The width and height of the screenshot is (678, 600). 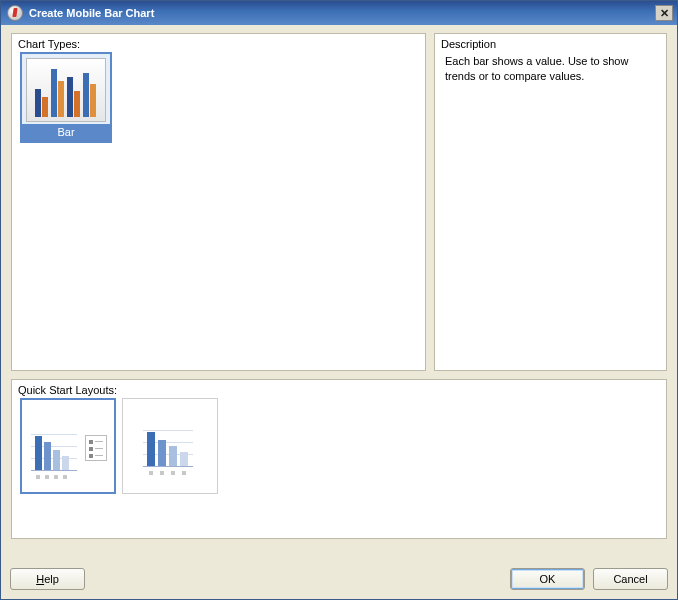 I want to click on layout-thumb-simple-icon, so click(x=170, y=446).